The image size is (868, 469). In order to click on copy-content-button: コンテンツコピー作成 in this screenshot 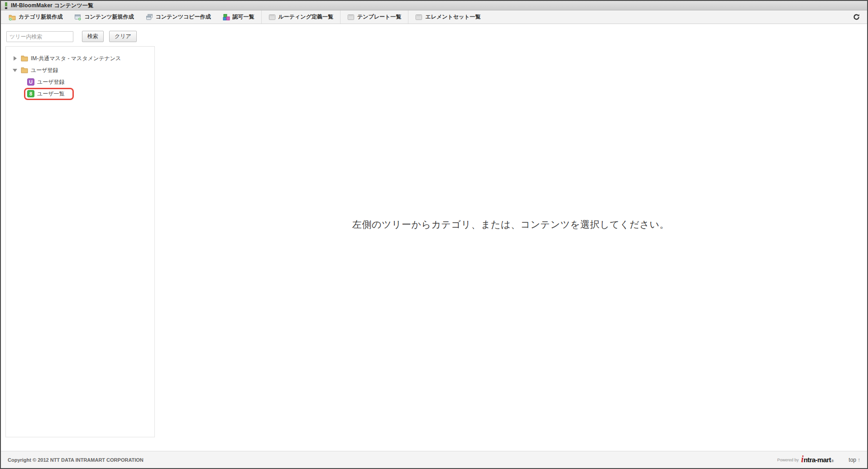, I will do `click(178, 17)`.